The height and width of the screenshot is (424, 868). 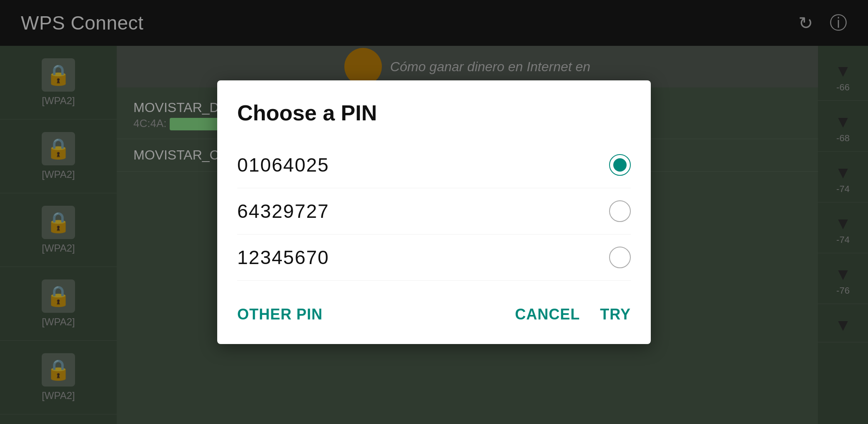 I want to click on pin-value-1: 01064025, so click(x=283, y=165).